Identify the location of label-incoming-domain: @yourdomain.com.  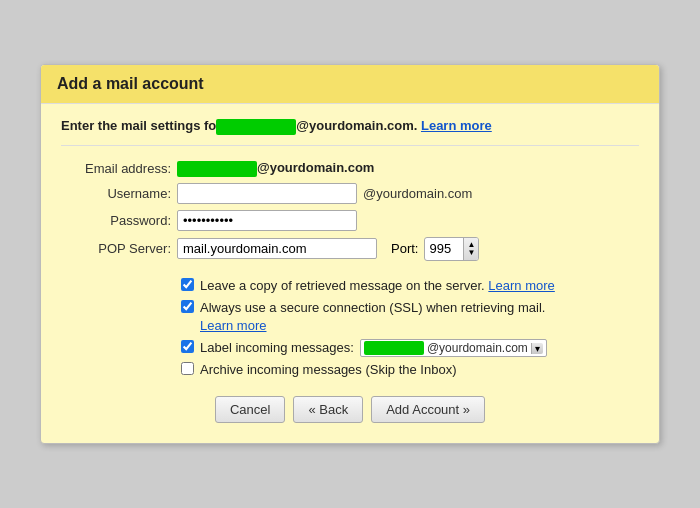
(478, 348).